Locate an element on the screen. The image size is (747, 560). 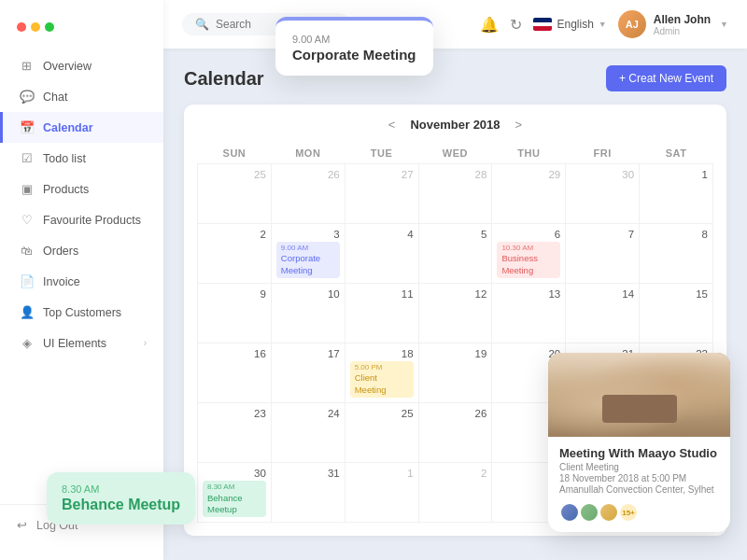
day-cell: 12 is located at coordinates (456, 314).